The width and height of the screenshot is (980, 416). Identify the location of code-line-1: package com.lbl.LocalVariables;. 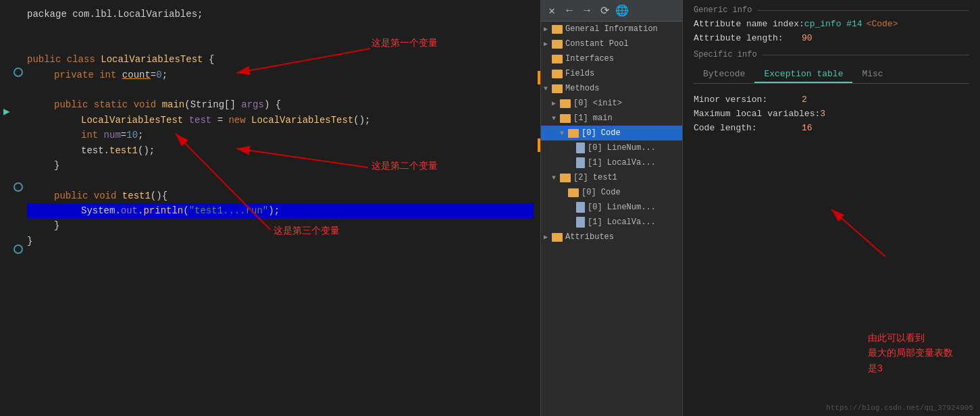
(280, 14).